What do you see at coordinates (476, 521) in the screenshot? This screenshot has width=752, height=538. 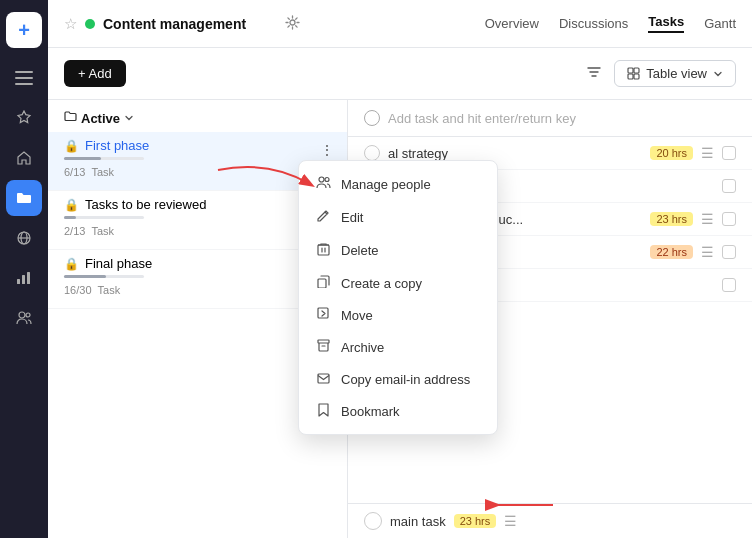 I see `bottom-task-hrs: 23 hrs` at bounding box center [476, 521].